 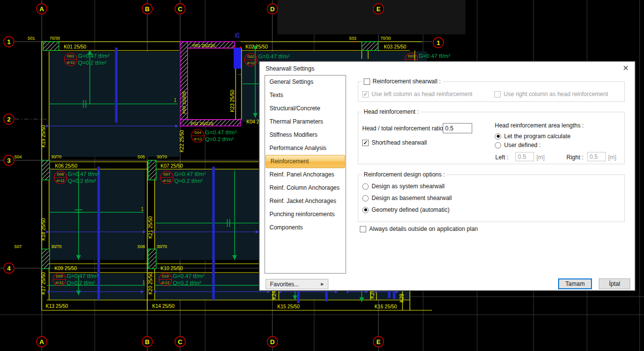 What do you see at coordinates (202, 124) in the screenshot?
I see `wall-label: P02 25/220` at bounding box center [202, 124].